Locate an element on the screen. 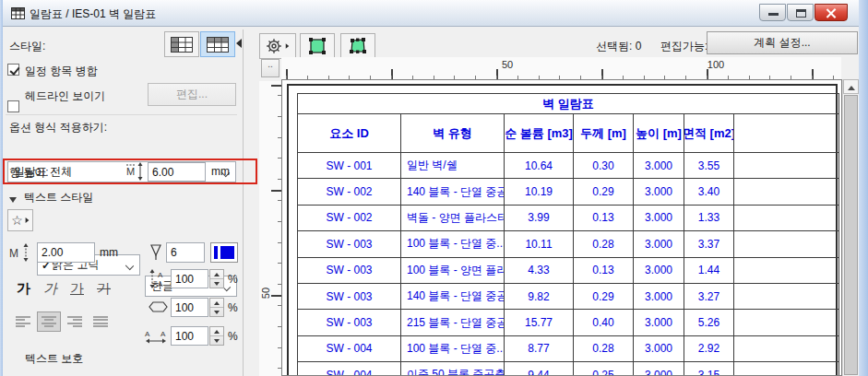 This screenshot has width=868, height=376. schedule-cell: 3.15 is located at coordinates (709, 369).